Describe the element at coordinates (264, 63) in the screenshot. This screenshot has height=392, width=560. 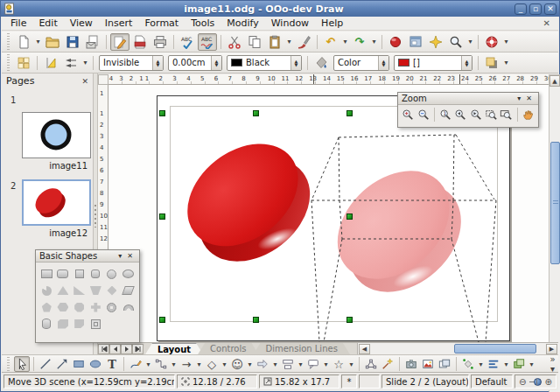
I see `line-color-combo: Black ▲▼` at that location.